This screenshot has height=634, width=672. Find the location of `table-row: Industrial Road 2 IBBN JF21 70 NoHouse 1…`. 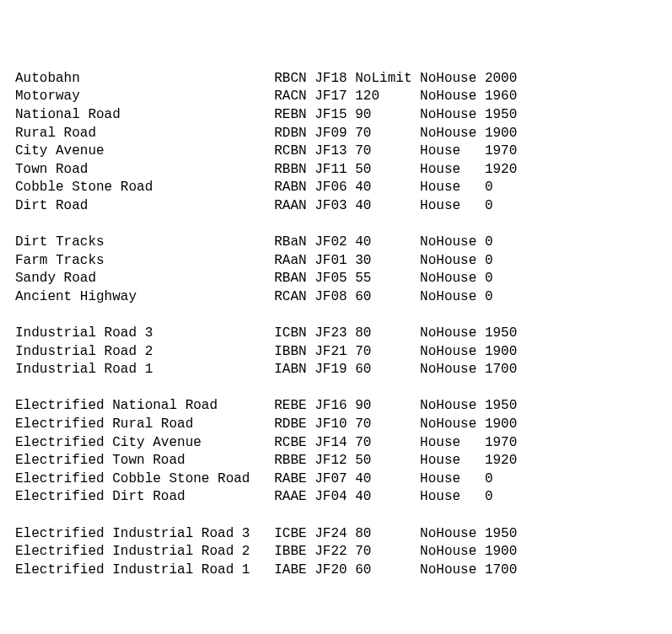

table-row: Industrial Road 2 IBBN JF21 70 NoHouse 1… is located at coordinates (336, 352).